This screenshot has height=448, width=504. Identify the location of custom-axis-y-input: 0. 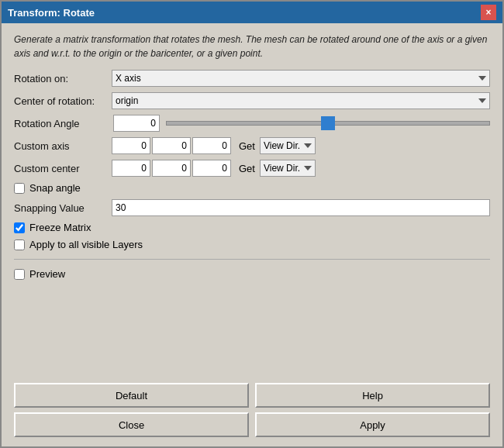
(171, 146).